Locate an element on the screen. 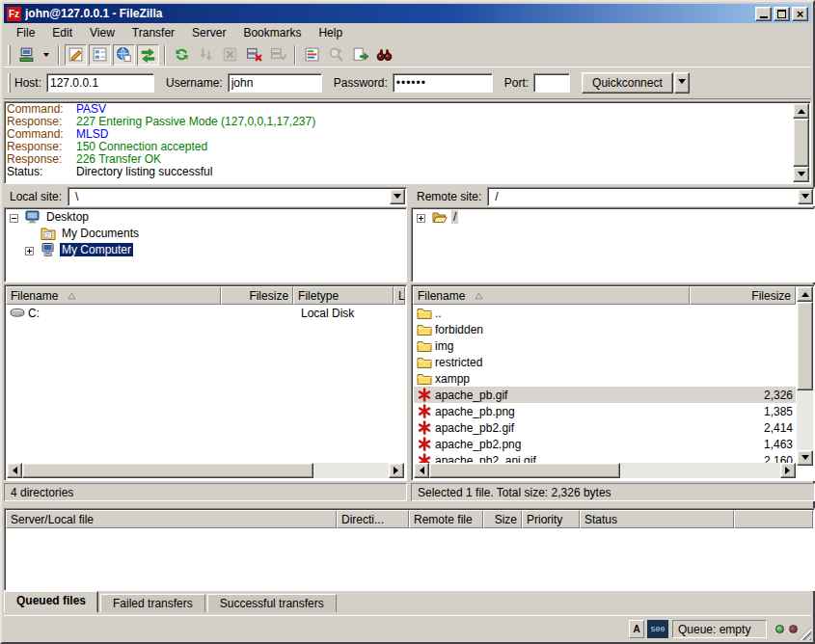 This screenshot has height=644, width=815. local-site-combo: \ is located at coordinates (237, 197).